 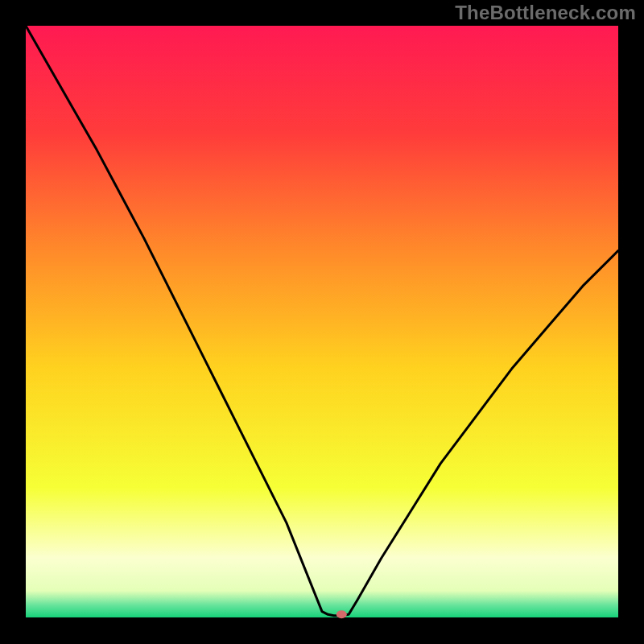 I want to click on optimum-marker, so click(x=341, y=614).